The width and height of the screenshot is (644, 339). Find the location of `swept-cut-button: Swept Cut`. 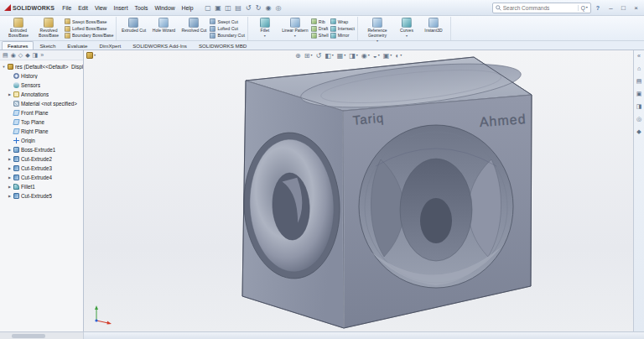

swept-cut-button: Swept Cut is located at coordinates (226, 22).